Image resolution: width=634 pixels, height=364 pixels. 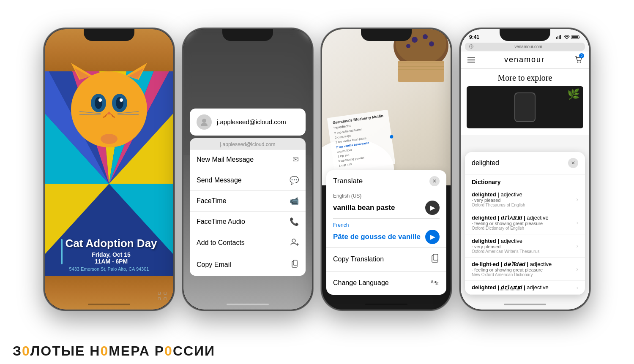 What do you see at coordinates (361, 283) in the screenshot?
I see `change-lang-label: Change Language` at bounding box center [361, 283].